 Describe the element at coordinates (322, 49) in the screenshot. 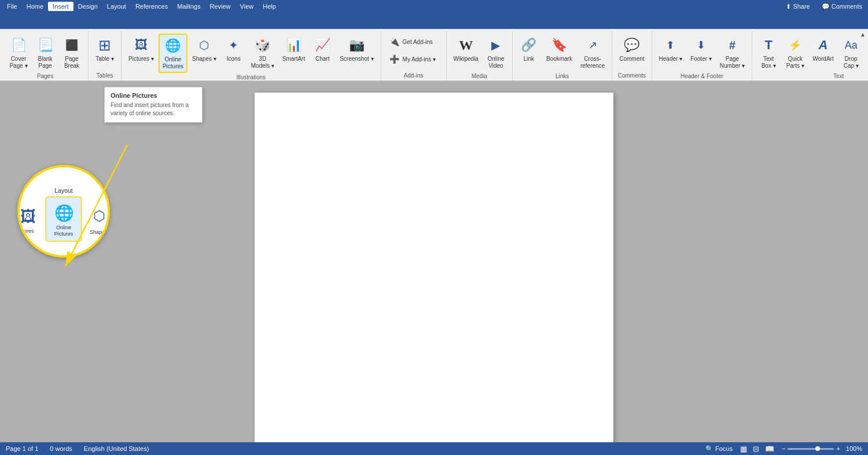

I see `chart-button: 📈 Chart` at that location.